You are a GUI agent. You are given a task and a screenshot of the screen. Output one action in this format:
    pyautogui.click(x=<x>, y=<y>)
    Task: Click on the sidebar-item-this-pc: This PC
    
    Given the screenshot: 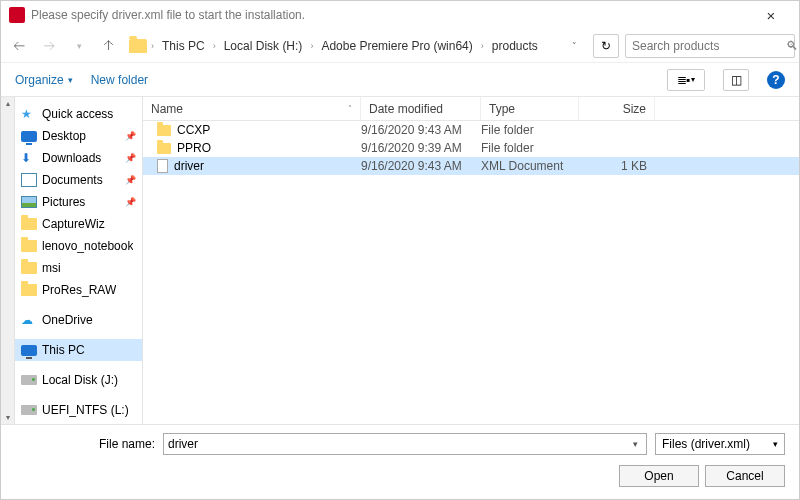 What is the action you would take?
    pyautogui.click(x=78, y=350)
    